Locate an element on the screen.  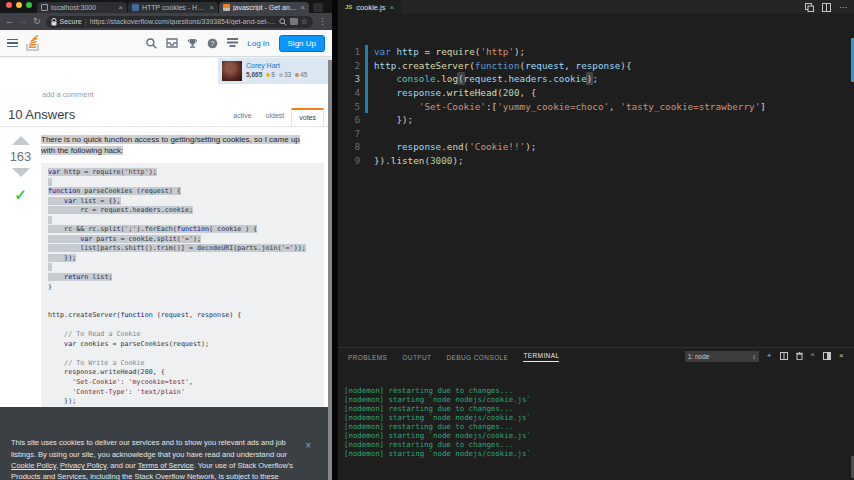
vote-count: 163 is located at coordinates (21, 156).